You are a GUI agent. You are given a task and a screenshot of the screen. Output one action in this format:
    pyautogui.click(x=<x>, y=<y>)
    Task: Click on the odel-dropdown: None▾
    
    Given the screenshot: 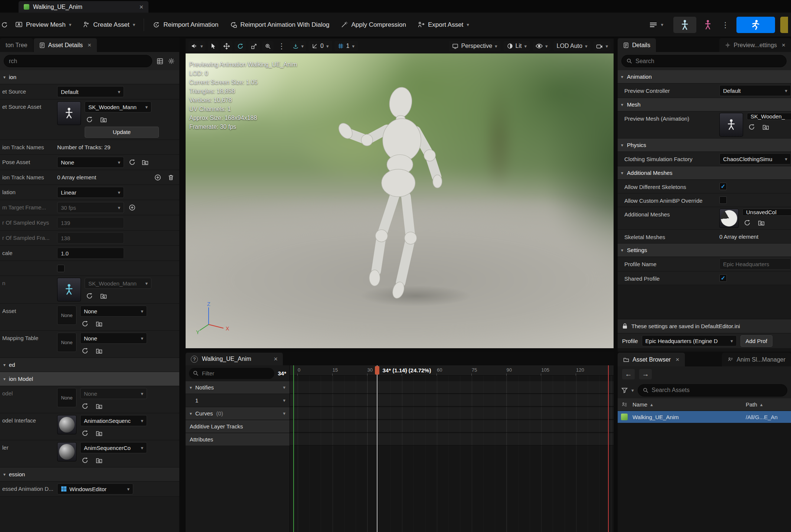 What is the action you would take?
    pyautogui.click(x=114, y=394)
    